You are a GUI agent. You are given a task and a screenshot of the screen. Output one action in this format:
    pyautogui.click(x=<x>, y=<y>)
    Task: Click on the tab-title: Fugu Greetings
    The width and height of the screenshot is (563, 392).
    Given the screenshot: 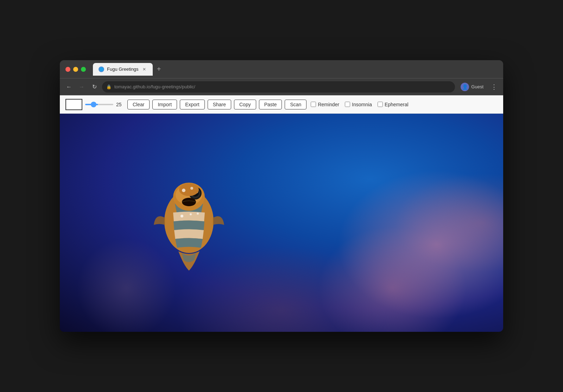 What is the action you would take?
    pyautogui.click(x=123, y=69)
    